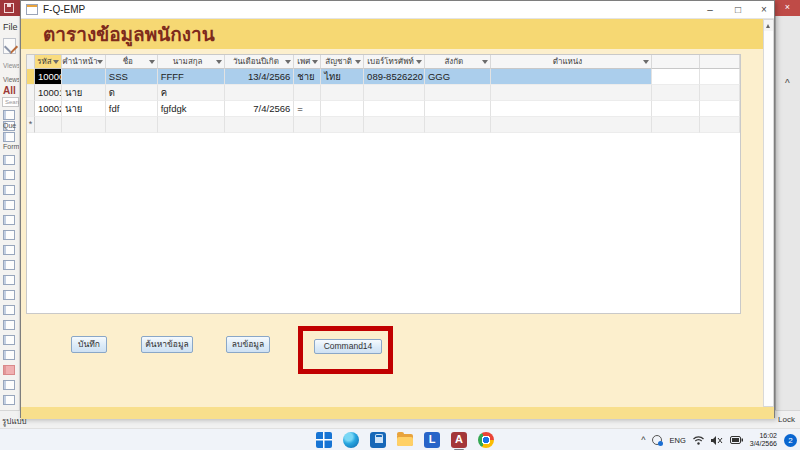 Image resolution: width=800 pixels, height=450 pixels. Describe the element at coordinates (677, 440) in the screenshot. I see `language-indicator: ENG` at that location.